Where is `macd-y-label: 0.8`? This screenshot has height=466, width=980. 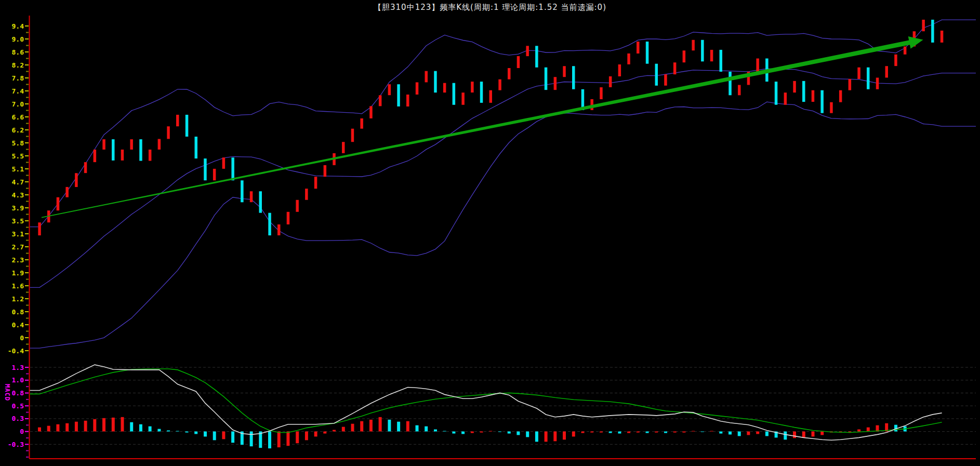
macd-y-label: 0.8 is located at coordinates (18, 393).